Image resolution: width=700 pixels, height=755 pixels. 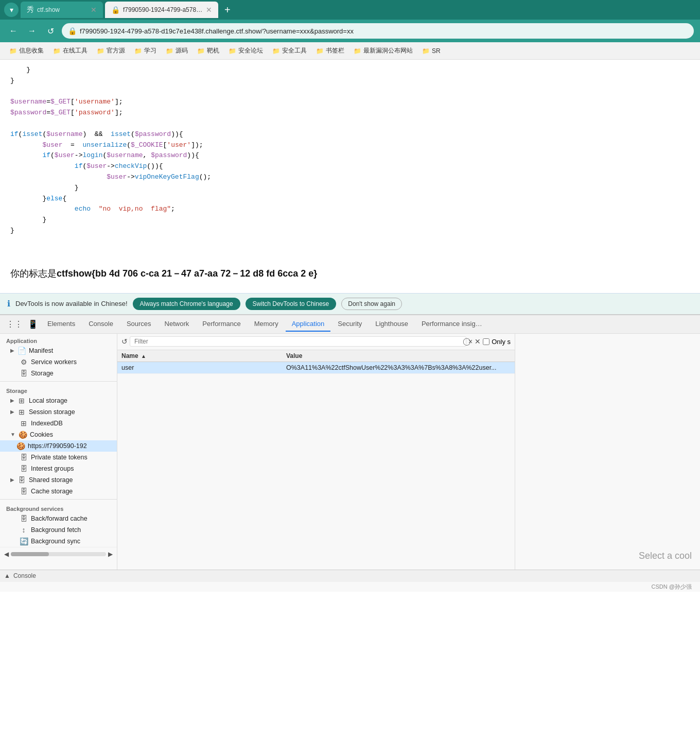 What do you see at coordinates (162, 10) in the screenshot?
I see `tab-challenge: 🔒 f7990590-1924-4799-a578-c... ✕` at bounding box center [162, 10].